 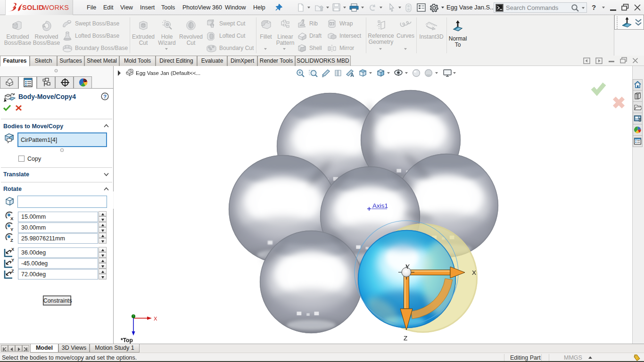 I want to click on svg-text: A, so click(x=352, y=75).